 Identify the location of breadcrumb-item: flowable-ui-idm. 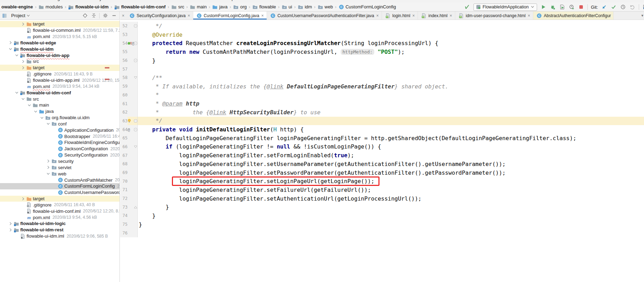
(88, 7).